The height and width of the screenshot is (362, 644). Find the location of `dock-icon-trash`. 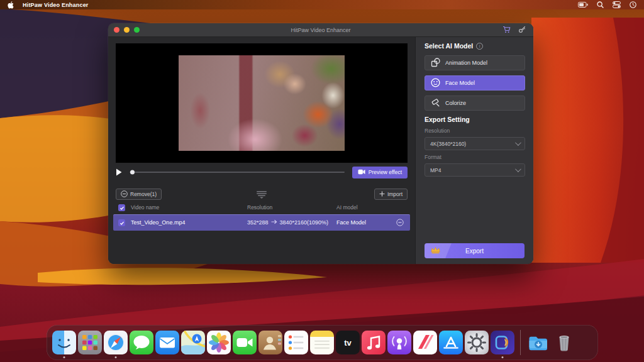

dock-icon-trash is located at coordinates (564, 343).